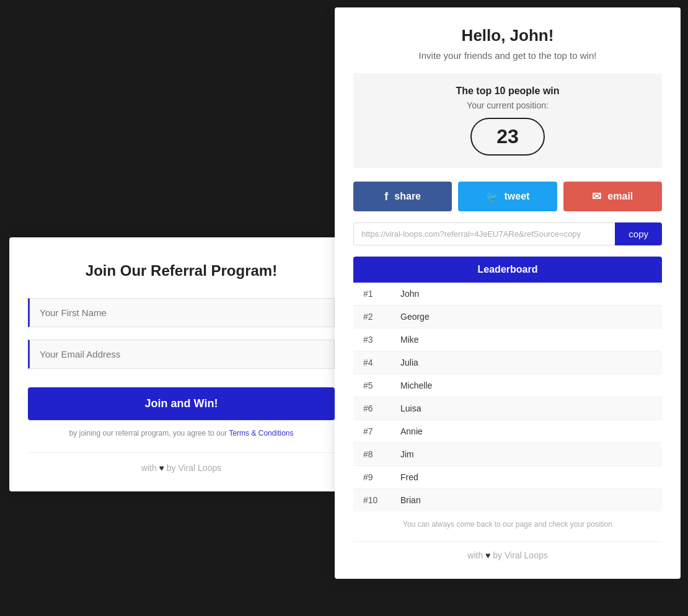  I want to click on twitter-share-button: 🐦 tweet, so click(507, 196).